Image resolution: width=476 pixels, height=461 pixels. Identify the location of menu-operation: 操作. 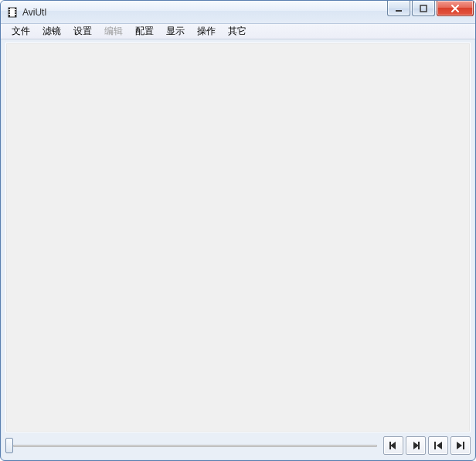
(206, 31).